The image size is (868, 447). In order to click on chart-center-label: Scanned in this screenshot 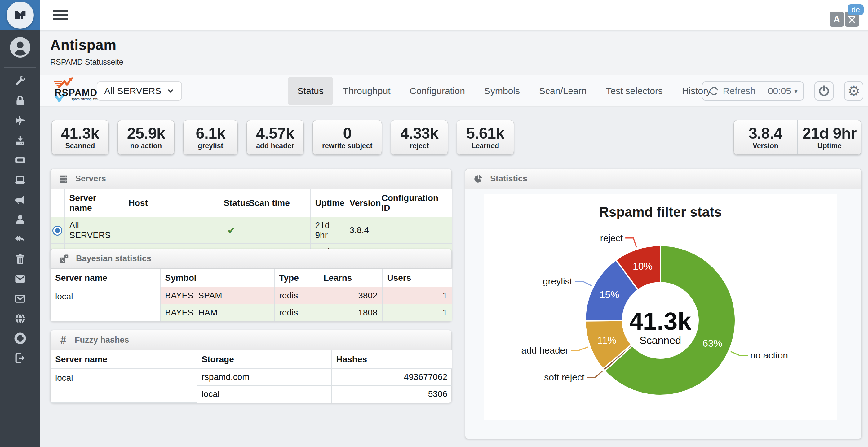, I will do `click(660, 340)`.